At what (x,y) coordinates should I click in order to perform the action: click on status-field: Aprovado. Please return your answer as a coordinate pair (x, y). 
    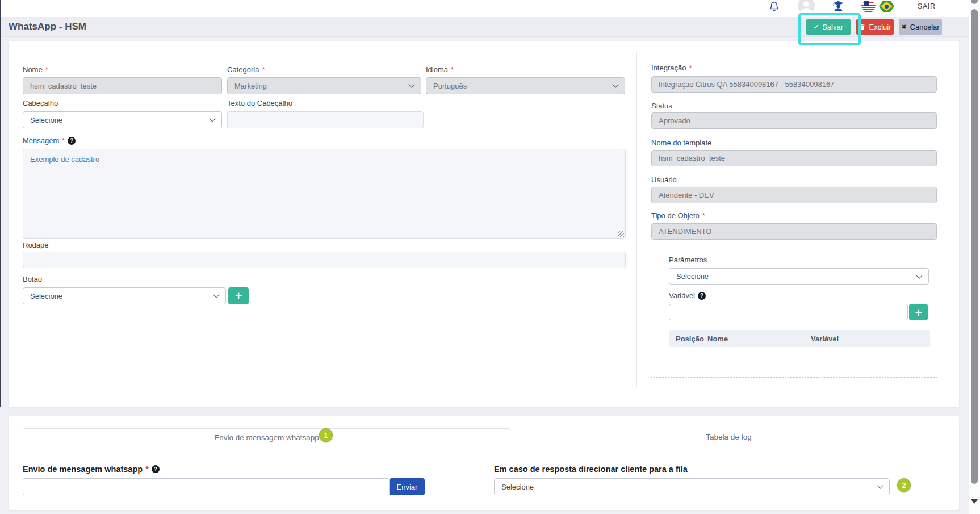
    Looking at the image, I should click on (794, 120).